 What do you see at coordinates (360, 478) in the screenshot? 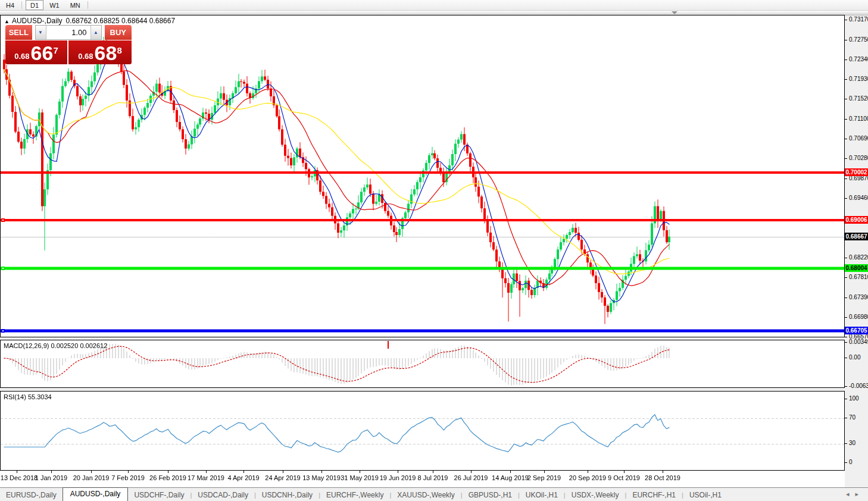
I see `date-label: 31 May 2019` at bounding box center [360, 478].